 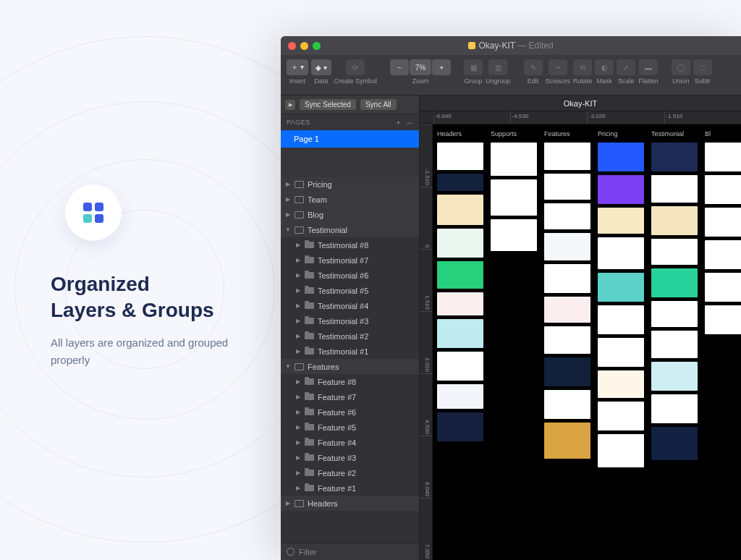 What do you see at coordinates (350, 473) in the screenshot?
I see `layer-item: ▶Feature #2` at bounding box center [350, 473].